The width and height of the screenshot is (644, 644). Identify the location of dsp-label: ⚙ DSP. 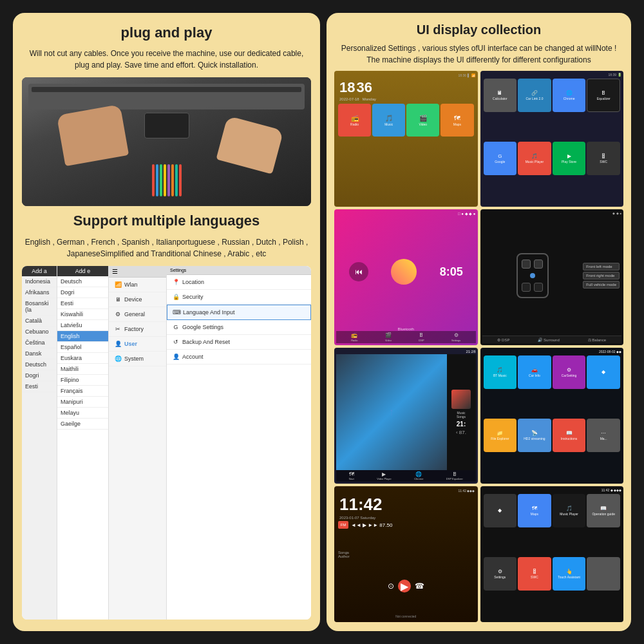
(504, 340).